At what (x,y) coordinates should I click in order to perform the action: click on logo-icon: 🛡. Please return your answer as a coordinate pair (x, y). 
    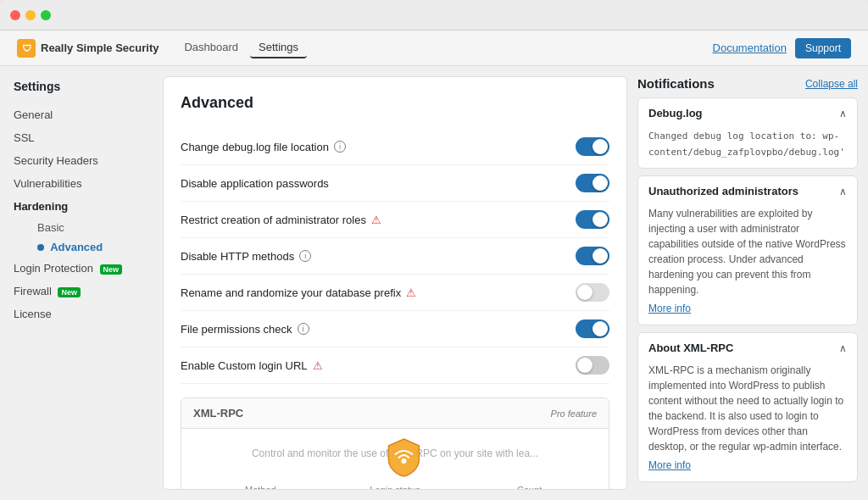
    Looking at the image, I should click on (26, 48).